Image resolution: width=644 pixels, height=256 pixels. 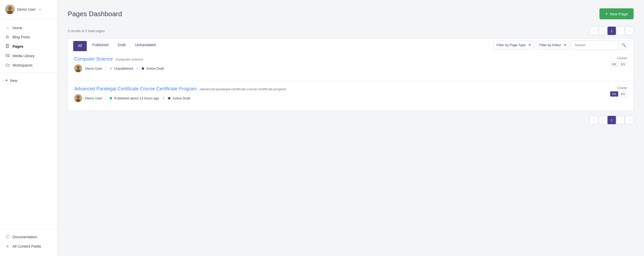 I want to click on page-slug-1: /computer-science, so click(x=129, y=59).